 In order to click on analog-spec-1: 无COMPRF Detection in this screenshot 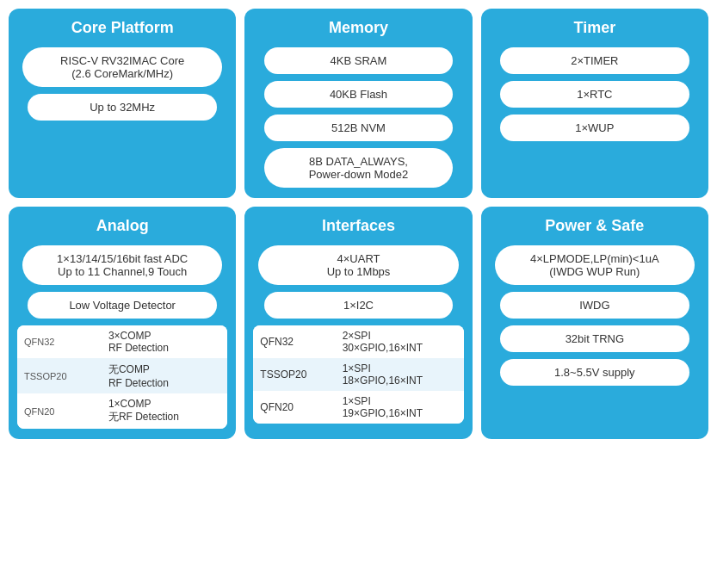, I will do `click(164, 375)`.